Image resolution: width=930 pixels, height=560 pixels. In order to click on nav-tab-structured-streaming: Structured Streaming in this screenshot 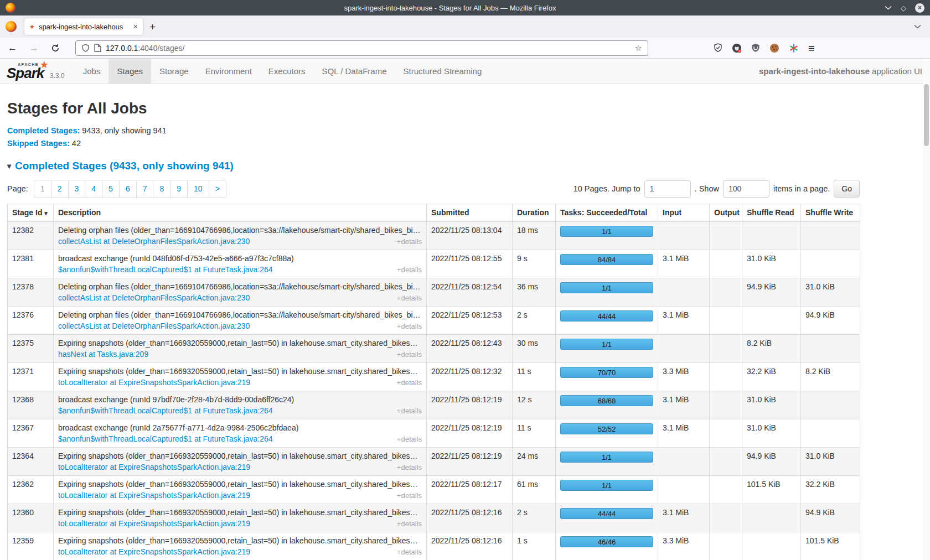, I will do `click(443, 71)`.